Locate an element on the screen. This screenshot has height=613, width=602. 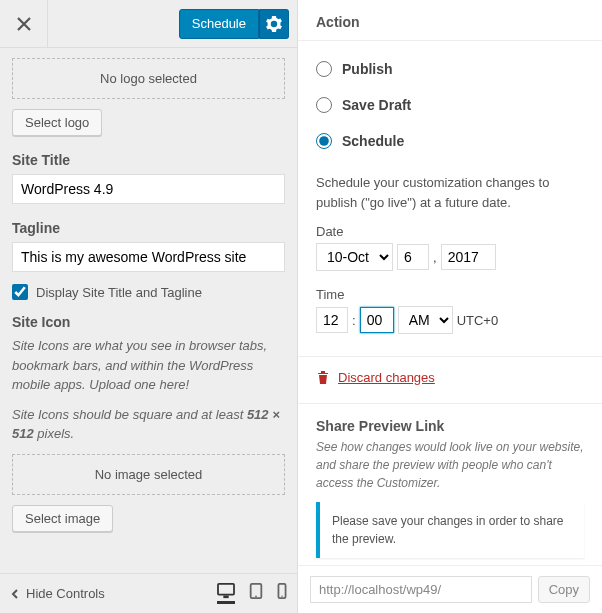
radio-schedule-label: Schedule is located at coordinates (373, 141).